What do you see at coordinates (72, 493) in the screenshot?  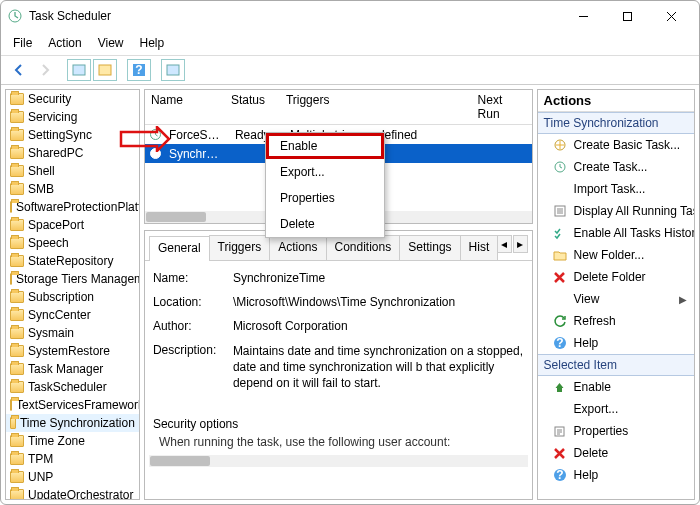 I see `tree-item: UpdateOrchestrator` at bounding box center [72, 493].